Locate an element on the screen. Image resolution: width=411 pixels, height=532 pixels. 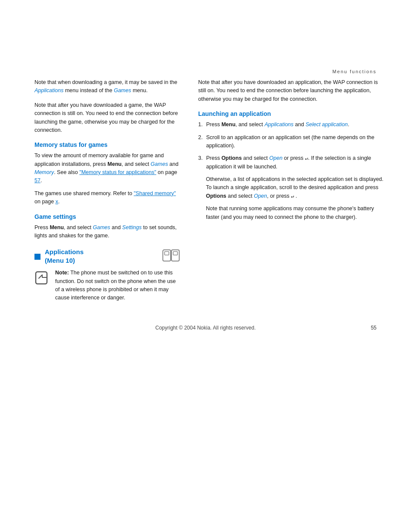
note-icon-body: The phone must be switched on to use thi… is located at coordinates (115, 285).